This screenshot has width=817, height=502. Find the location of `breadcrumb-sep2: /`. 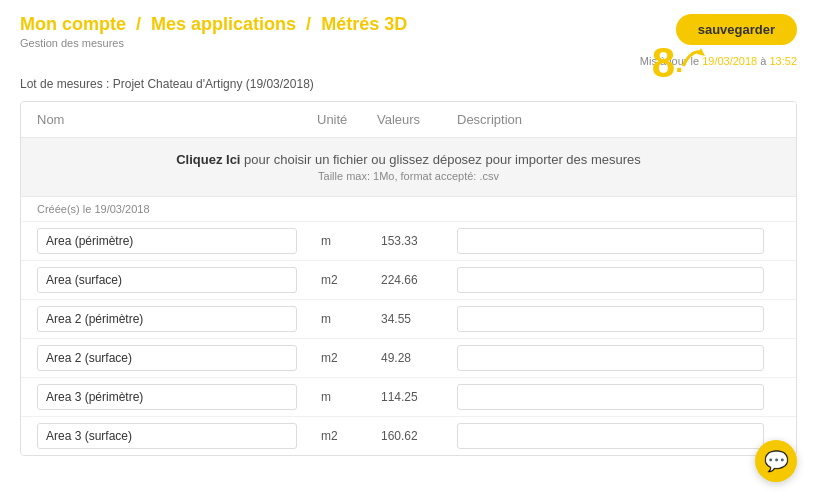

breadcrumb-sep2: / is located at coordinates (308, 24).